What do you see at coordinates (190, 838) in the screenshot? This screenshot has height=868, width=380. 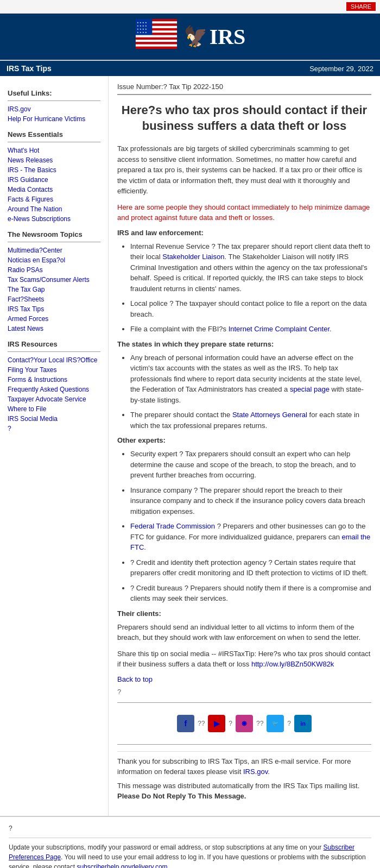 I see `outer-divider` at bounding box center [190, 838].